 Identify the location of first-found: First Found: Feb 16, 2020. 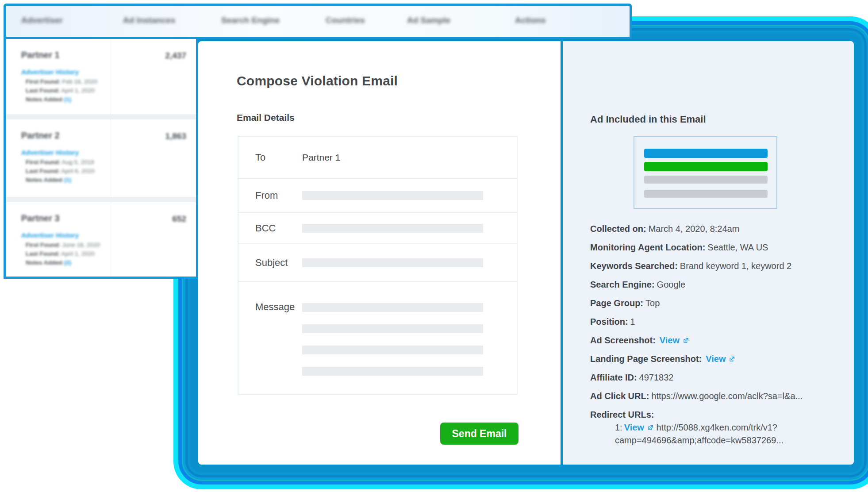
(61, 81).